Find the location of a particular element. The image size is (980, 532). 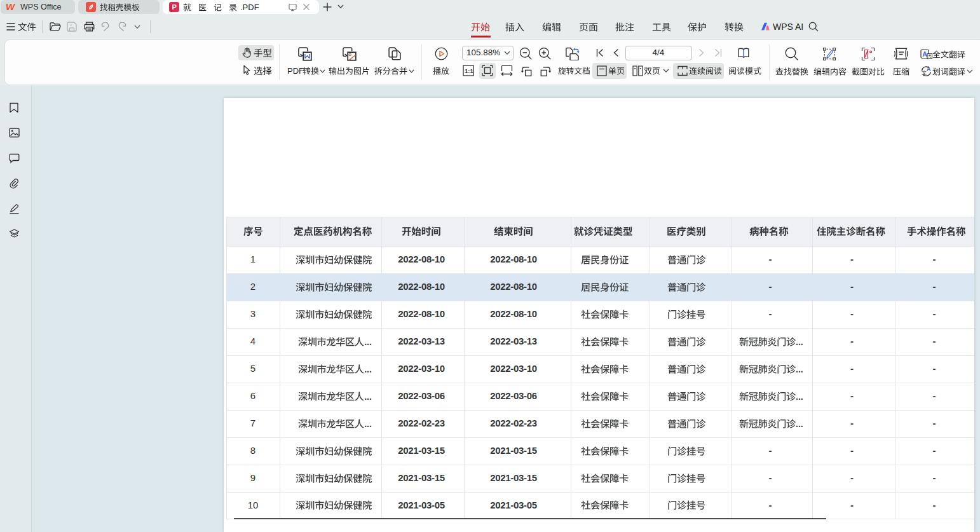

svg-text: P is located at coordinates (174, 7).